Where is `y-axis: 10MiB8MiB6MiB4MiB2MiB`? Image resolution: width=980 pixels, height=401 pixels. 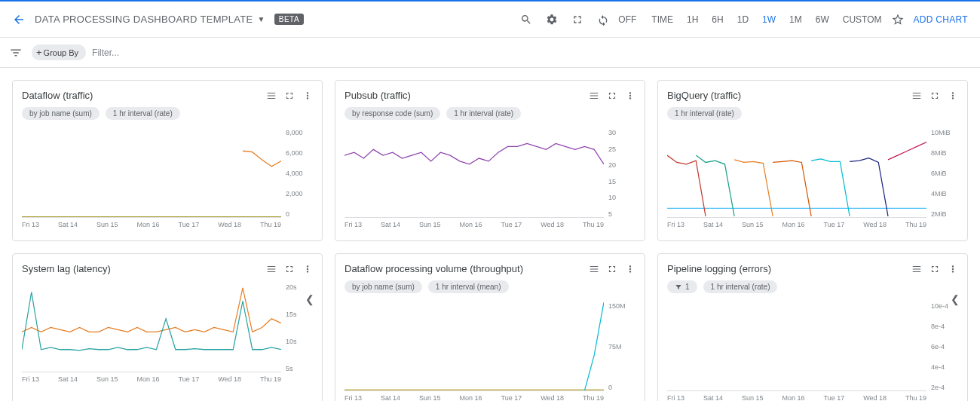 y-axis: 10MiB8MiB6MiB4MiB2MiB is located at coordinates (942, 173).